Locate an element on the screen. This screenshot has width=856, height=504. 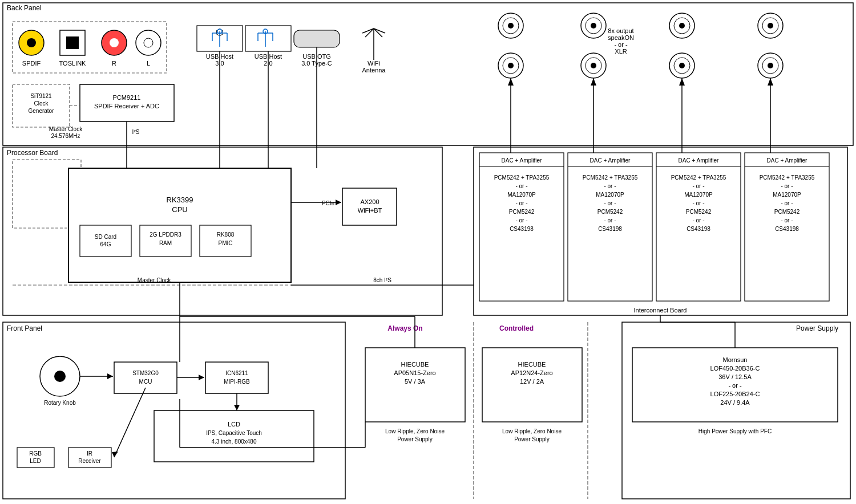
lcd-label1: LCD is located at coordinates (234, 424).